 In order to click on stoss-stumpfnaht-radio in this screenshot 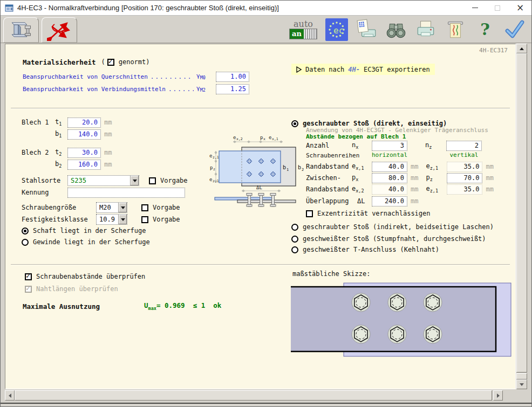, I will do `click(295, 239)`.